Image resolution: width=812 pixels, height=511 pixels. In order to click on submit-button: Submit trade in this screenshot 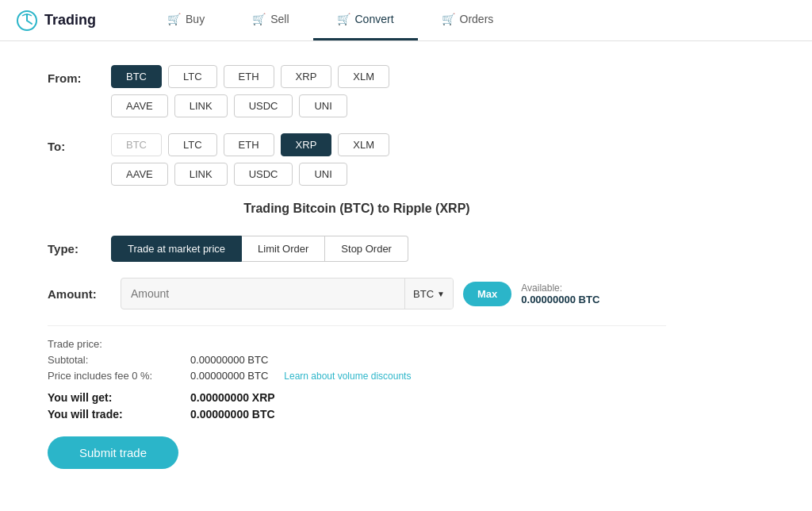, I will do `click(113, 452)`.